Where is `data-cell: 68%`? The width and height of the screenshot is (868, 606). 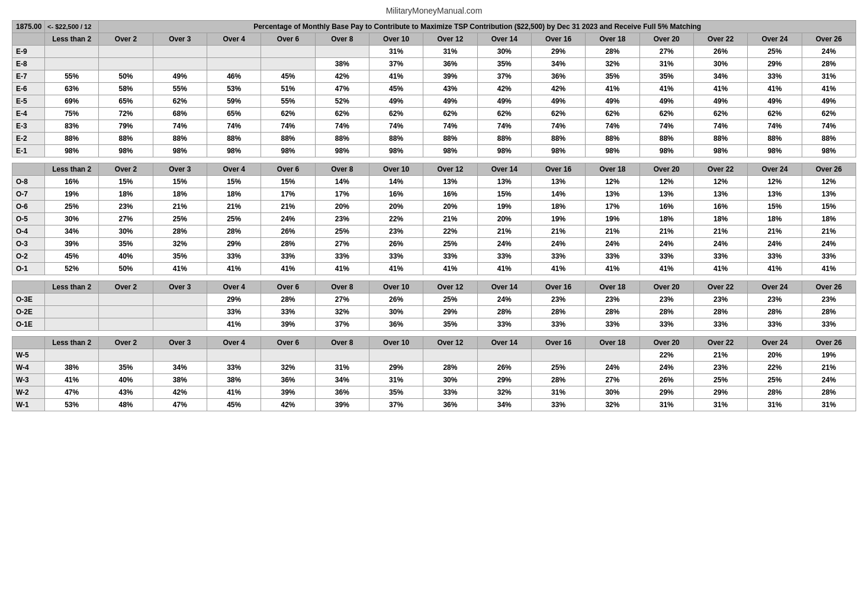
data-cell: 68% is located at coordinates (180, 114).